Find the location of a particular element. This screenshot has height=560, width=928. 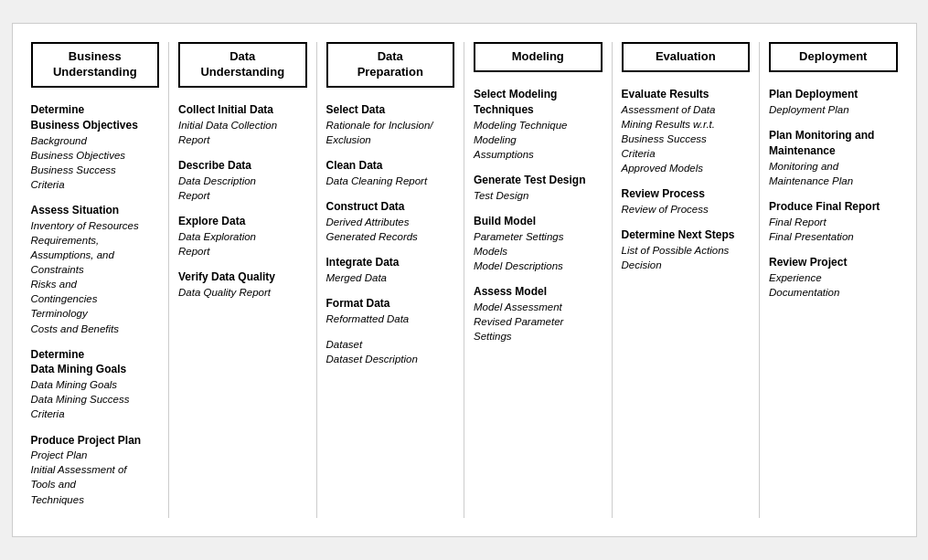

section-items-business-understanding-0: BackgroundBusiness ObjectivesBusiness Su… is located at coordinates (95, 163).